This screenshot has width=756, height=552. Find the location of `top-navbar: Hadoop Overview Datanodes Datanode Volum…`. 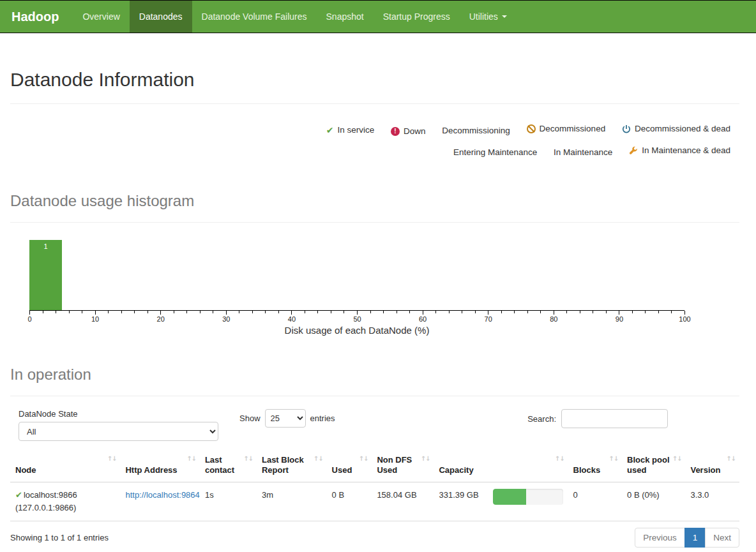

top-navbar: Hadoop Overview Datanodes Datanode Volum… is located at coordinates (378, 17).